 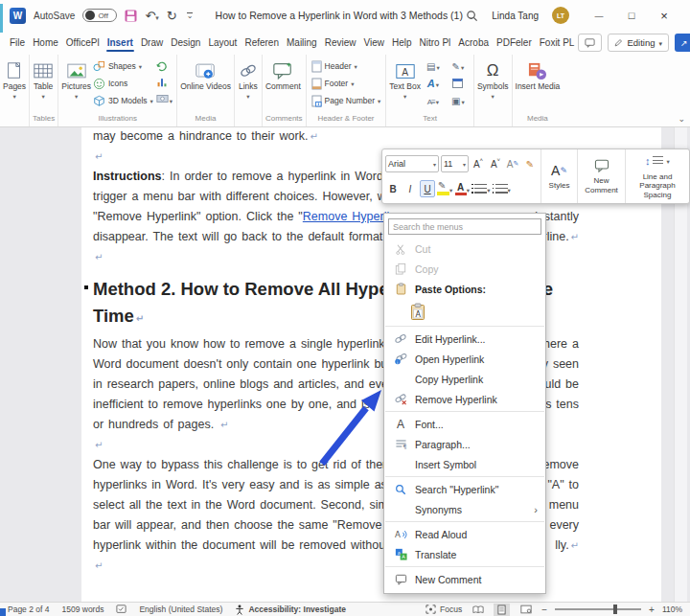 I want to click on reuse-files-button, so click(x=165, y=66).